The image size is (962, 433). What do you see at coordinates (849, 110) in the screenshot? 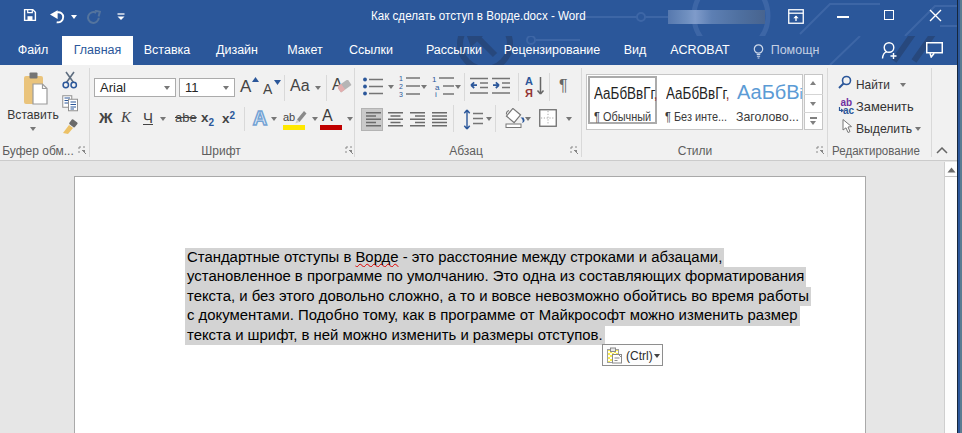
I see `svg-text: ac` at bounding box center [849, 110].